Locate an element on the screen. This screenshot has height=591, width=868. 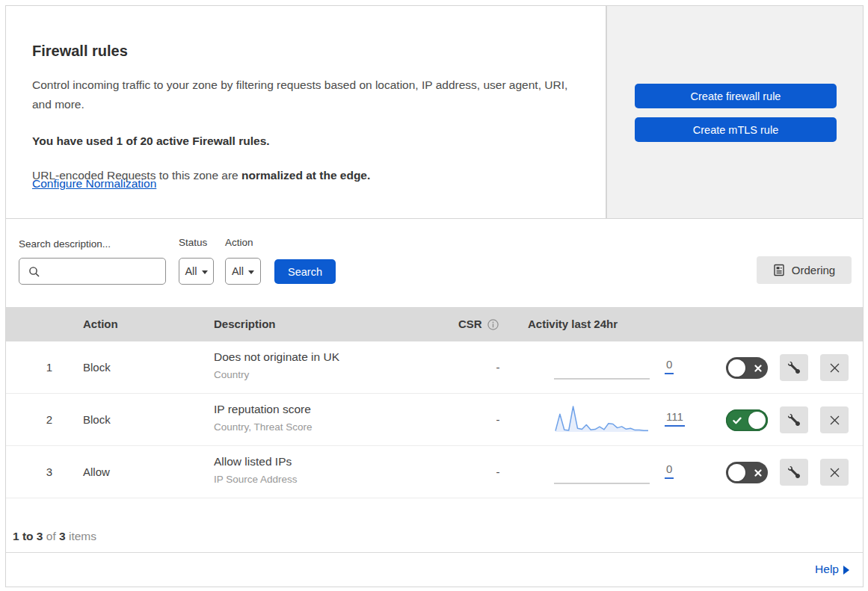
pagination-range: 1 to 3 is located at coordinates (28, 536).